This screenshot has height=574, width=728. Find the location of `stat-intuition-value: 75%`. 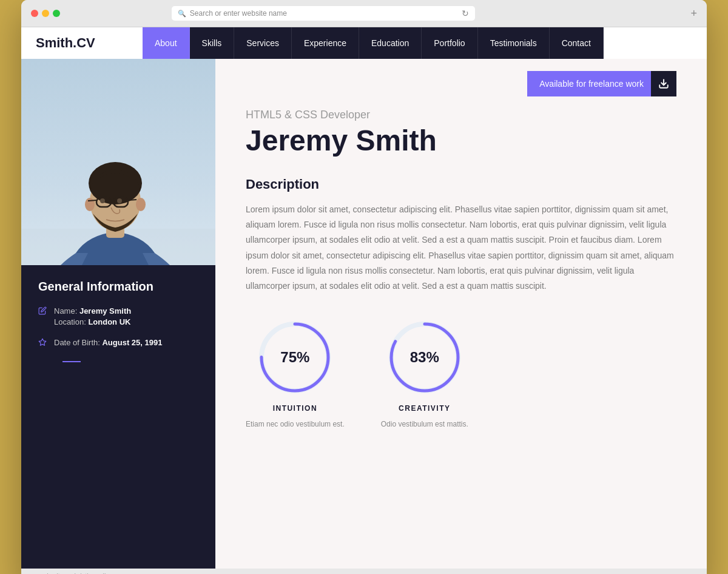

stat-intuition-value: 75% is located at coordinates (295, 357).